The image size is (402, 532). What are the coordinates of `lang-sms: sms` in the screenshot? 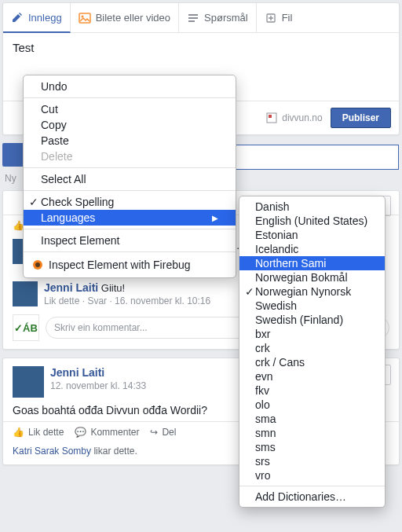 It's located at (312, 447).